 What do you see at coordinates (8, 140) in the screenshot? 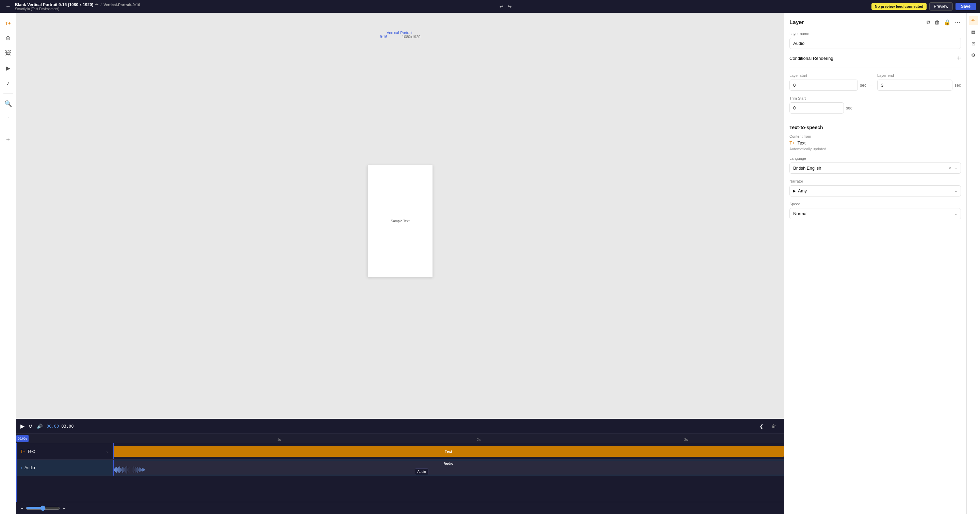
I see `add-tool: +` at bounding box center [8, 140].